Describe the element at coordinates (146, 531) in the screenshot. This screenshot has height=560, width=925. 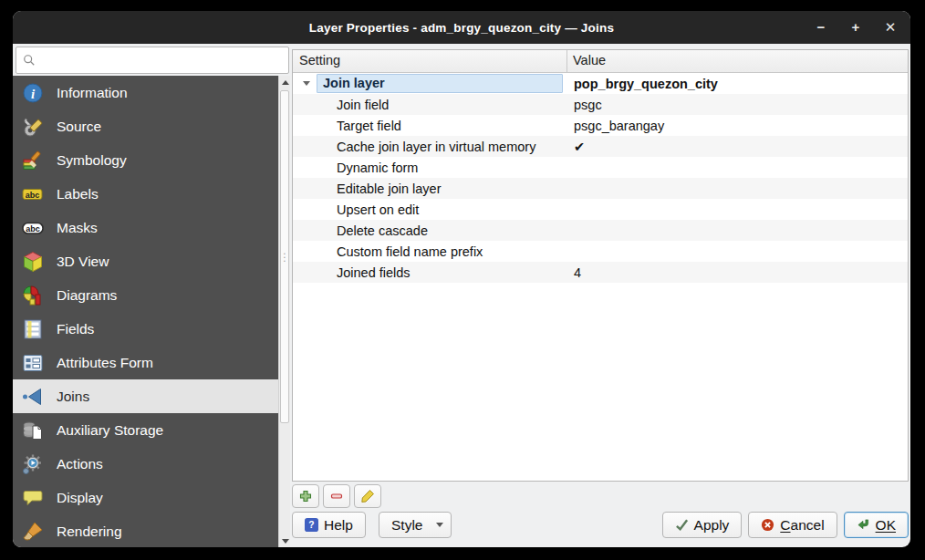
I see `sidebar-item-rendering: Rendering` at that location.